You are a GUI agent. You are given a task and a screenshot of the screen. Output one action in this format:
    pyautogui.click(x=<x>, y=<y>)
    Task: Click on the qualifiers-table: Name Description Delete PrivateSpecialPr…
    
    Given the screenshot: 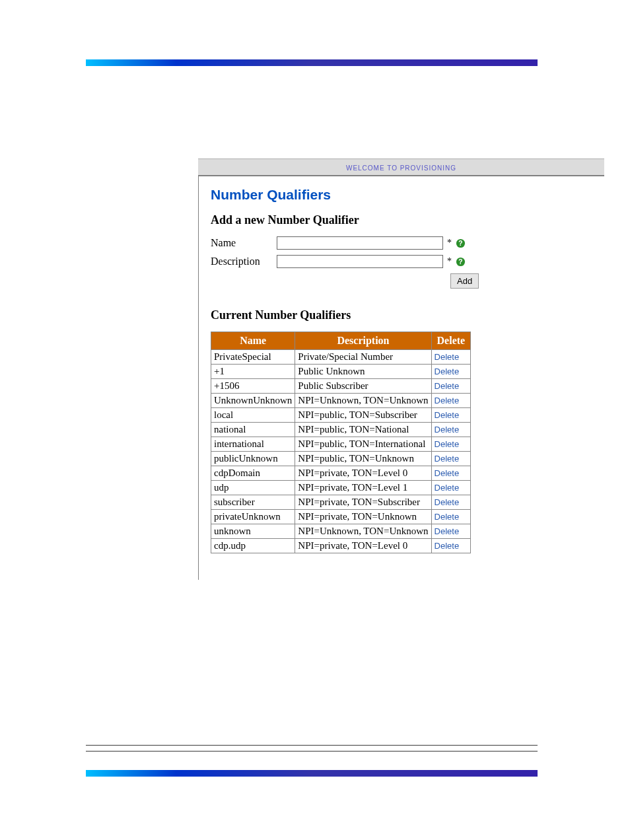 What is the action you would take?
    pyautogui.click(x=341, y=442)
    